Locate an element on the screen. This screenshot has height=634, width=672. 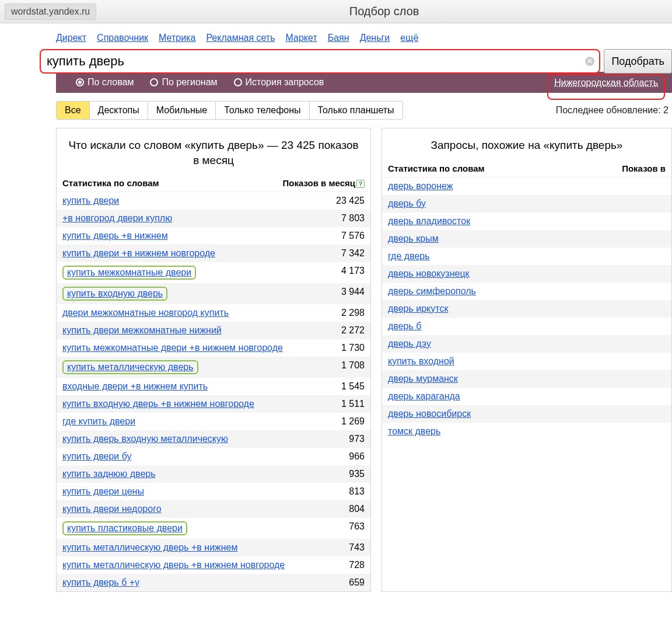
device-tab: Все is located at coordinates (74, 110).